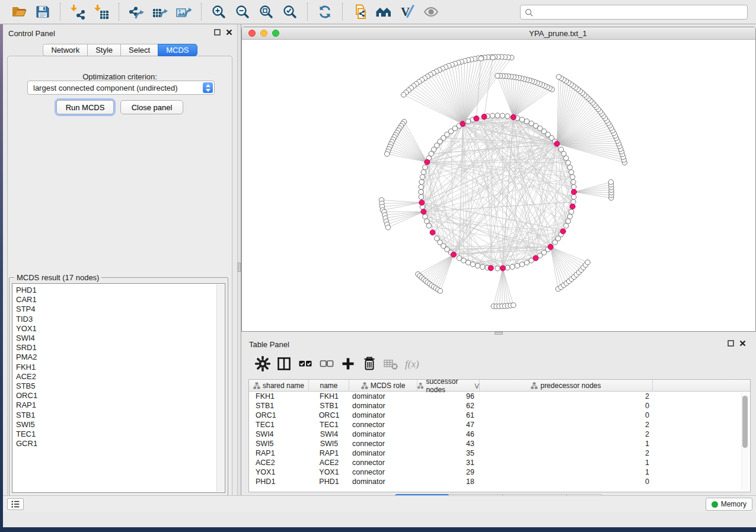 The width and height of the screenshot is (756, 532). What do you see at coordinates (448, 425) in the screenshot?
I see `cell-successor-nodes: 47` at bounding box center [448, 425].